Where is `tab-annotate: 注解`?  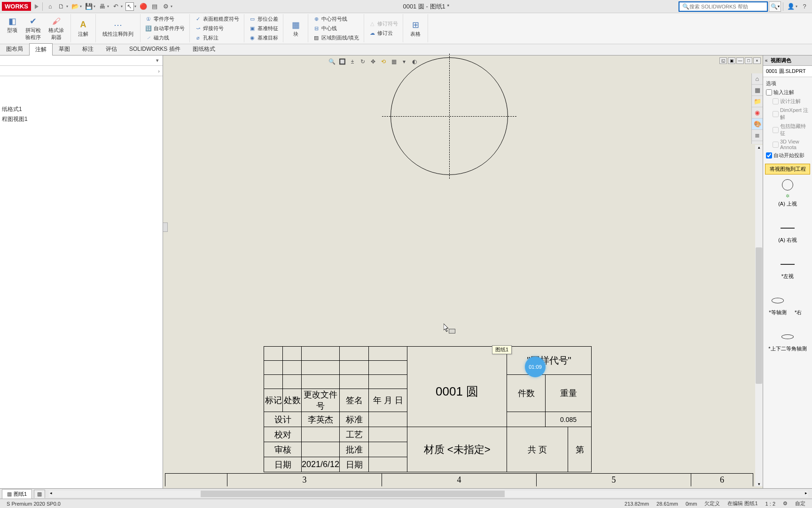 tab-annotate: 注解 is located at coordinates (41, 49).